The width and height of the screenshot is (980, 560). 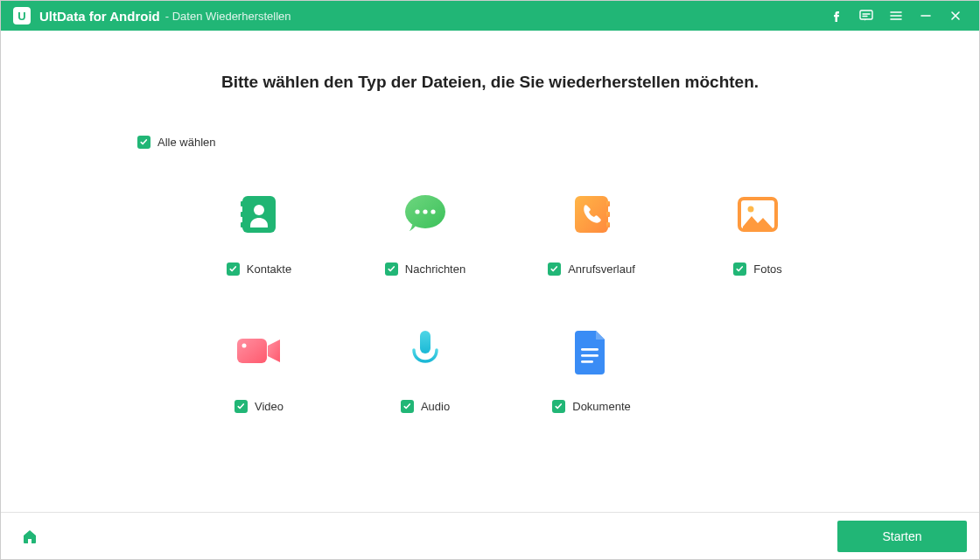 I want to click on audio-checkbox, so click(x=408, y=406).